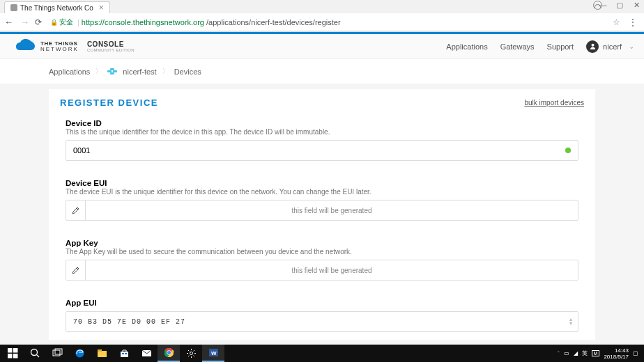 The height and width of the screenshot is (362, 644). Describe the element at coordinates (328, 22) in the screenshot. I see `address-bar: 安全 | https://console.thethingsnetwork.or…` at that location.